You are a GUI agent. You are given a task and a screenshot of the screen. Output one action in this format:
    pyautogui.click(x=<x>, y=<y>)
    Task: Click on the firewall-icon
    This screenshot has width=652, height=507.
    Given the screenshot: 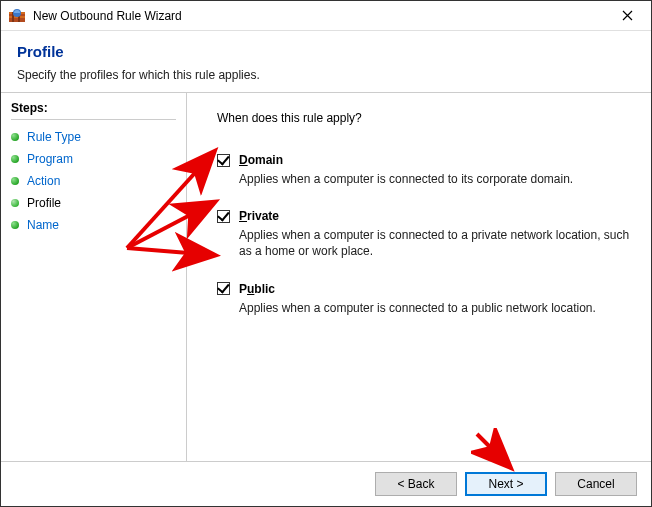 What is the action you would take?
    pyautogui.click(x=17, y=16)
    